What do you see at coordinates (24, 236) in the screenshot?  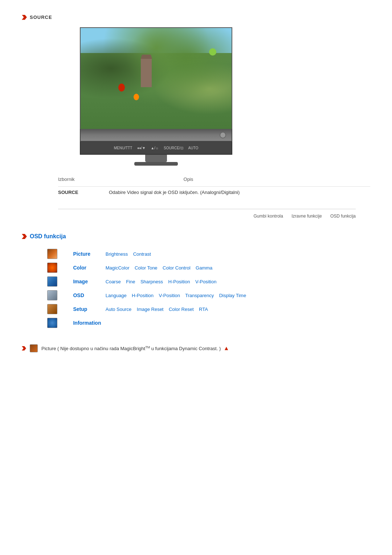 I see `osd-arrow-icon` at bounding box center [24, 236].